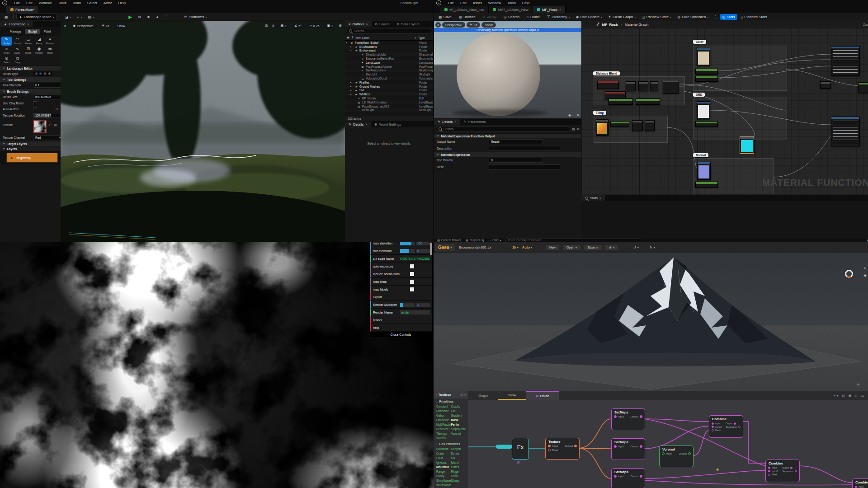 Image resolution: width=868 pixels, height=488 pixels. What do you see at coordinates (30, 91) in the screenshot?
I see `section-brush-settings: ▼Brush Settings` at bounding box center [30, 91].